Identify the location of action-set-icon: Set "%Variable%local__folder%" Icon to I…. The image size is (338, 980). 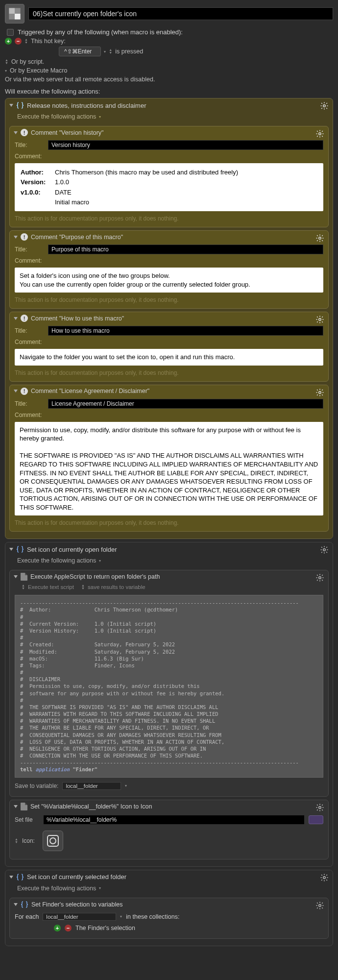
(169, 830).